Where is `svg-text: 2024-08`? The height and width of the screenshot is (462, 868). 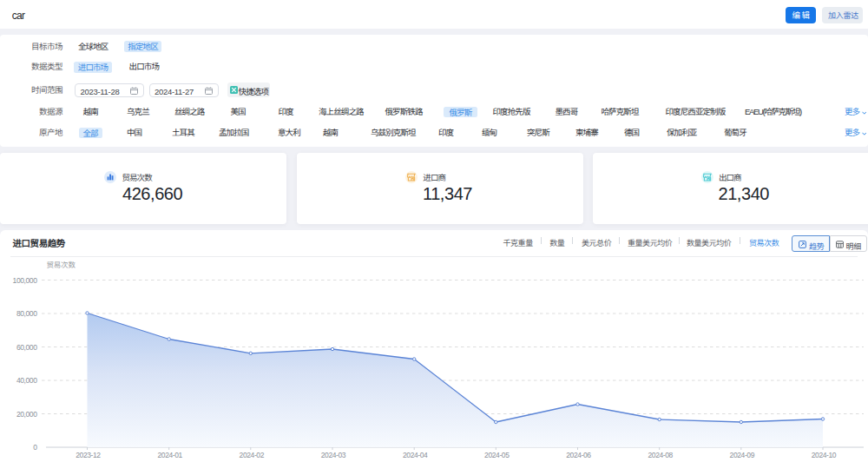 svg-text: 2024-08 is located at coordinates (660, 455).